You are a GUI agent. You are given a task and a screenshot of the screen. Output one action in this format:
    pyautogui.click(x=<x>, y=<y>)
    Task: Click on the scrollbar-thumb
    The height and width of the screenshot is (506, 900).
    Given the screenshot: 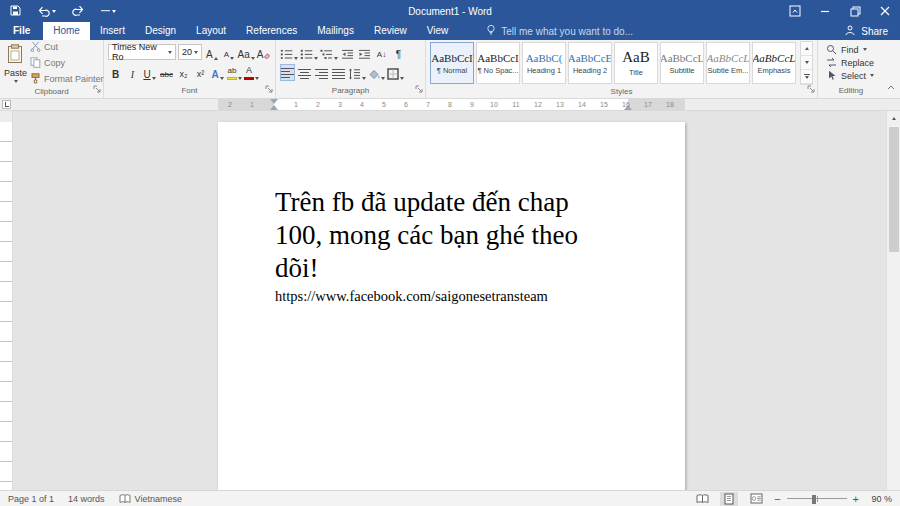 What is the action you would take?
    pyautogui.click(x=894, y=190)
    